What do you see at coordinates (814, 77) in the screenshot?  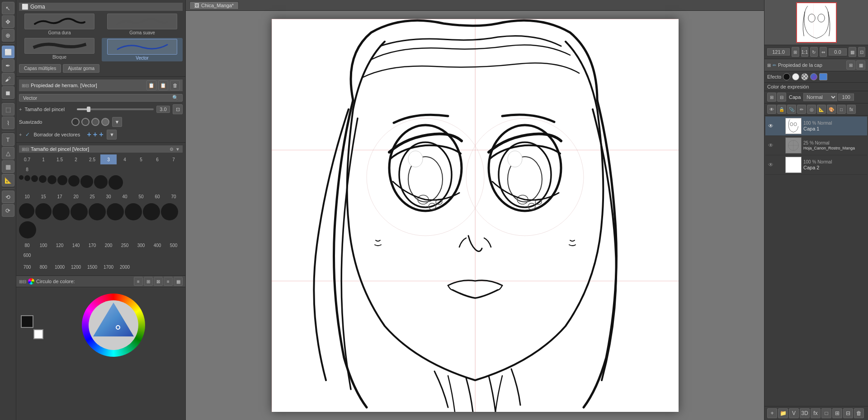 I see `effect-dot-color` at bounding box center [814, 77].